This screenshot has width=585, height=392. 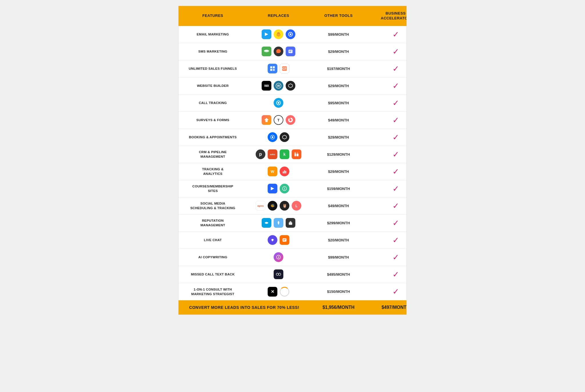 I want to click on sms-icon1, so click(x=267, y=51).